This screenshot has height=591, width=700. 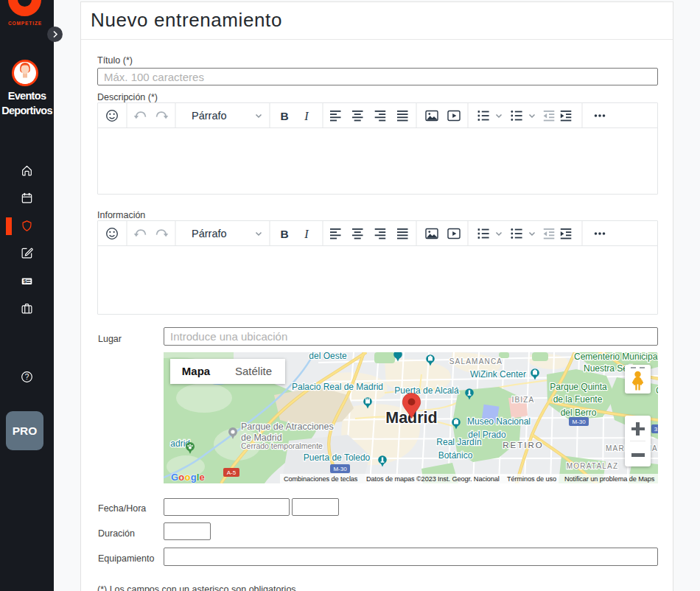 What do you see at coordinates (523, 445) in the screenshot?
I see `svg-text: RETIRO` at bounding box center [523, 445].